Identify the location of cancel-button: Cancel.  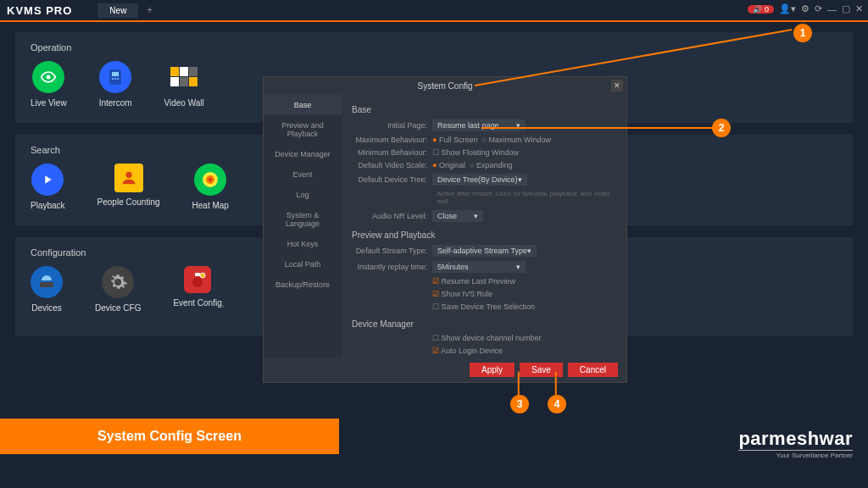
(593, 369).